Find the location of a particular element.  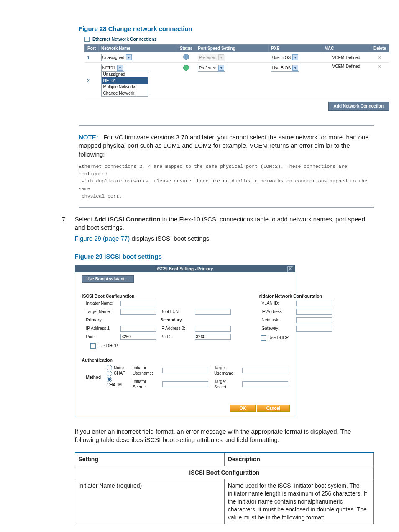

step-link-post: displays iSCSI boot settings is located at coordinates (169, 239).